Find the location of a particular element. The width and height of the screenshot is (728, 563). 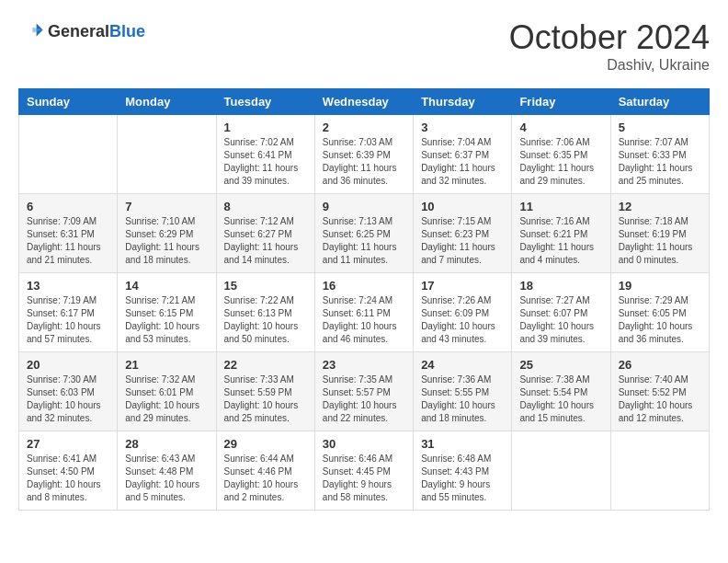

day-info: Sunrise: 7:21 AM Sunset: 6:15 PM Dayligh… is located at coordinates (166, 320).